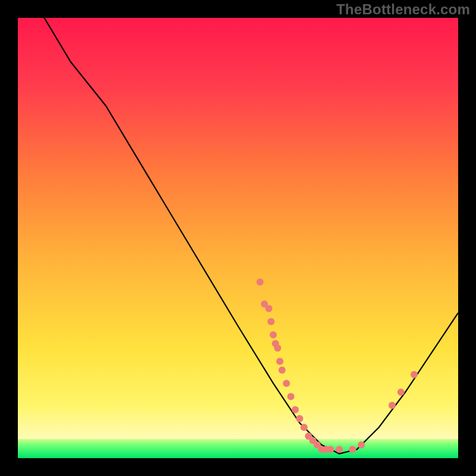  What do you see at coordinates (238, 449) in the screenshot?
I see `green-band` at bounding box center [238, 449].